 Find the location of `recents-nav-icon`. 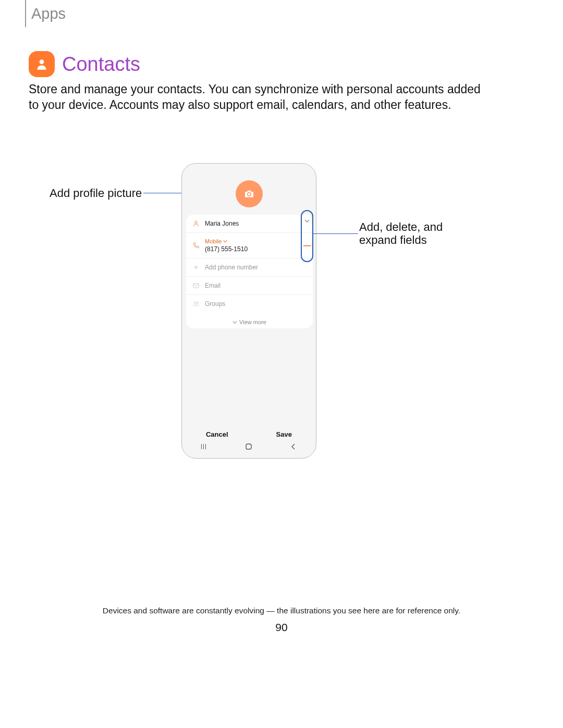

recents-nav-icon is located at coordinates (204, 448).